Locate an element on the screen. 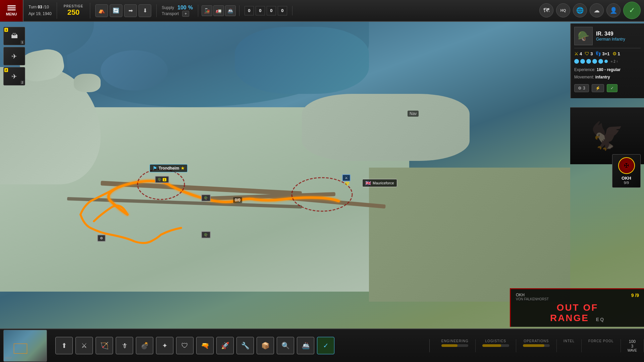  bottom-btn-move: ⬆ is located at coordinates (64, 346).